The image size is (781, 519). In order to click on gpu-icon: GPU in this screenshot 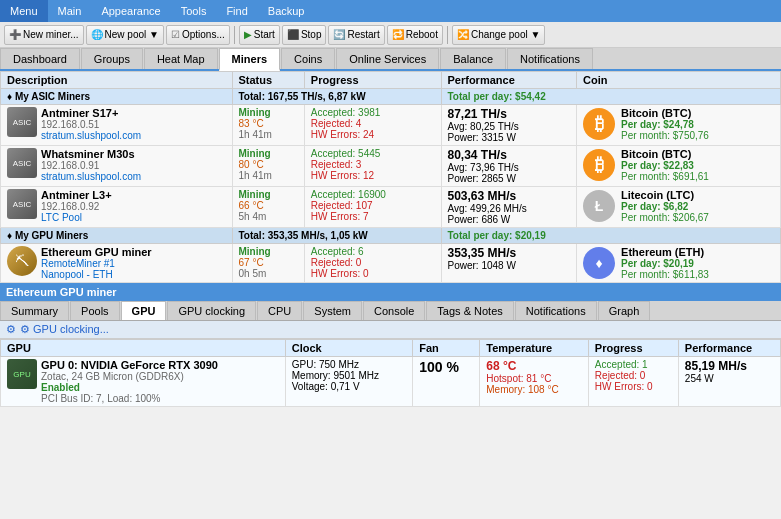, I will do `click(22, 374)`.